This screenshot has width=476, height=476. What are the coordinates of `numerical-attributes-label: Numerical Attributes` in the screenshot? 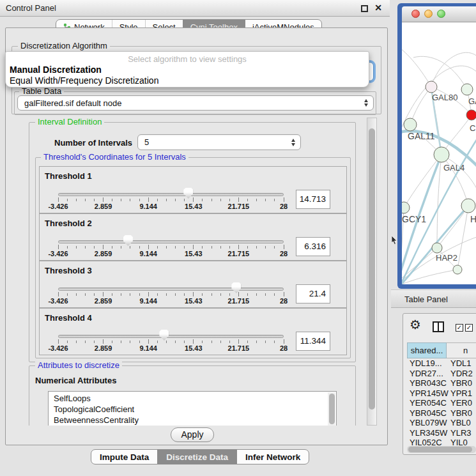 It's located at (75, 381).